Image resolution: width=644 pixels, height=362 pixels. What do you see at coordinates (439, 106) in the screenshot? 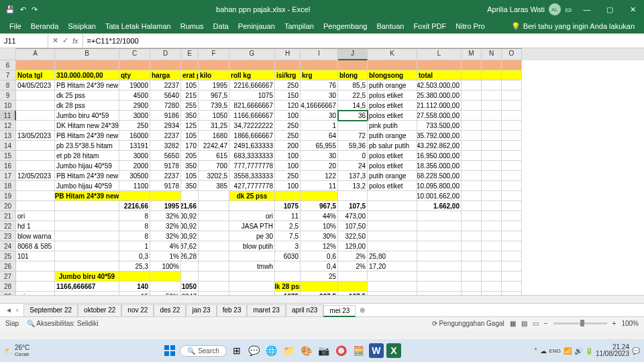
I see `cell: 21.112.000,00` at bounding box center [439, 106].